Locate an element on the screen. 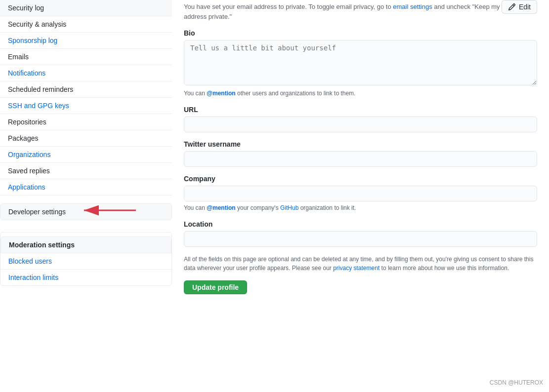 The image size is (549, 392). github-link: GitHub is located at coordinates (290, 208).